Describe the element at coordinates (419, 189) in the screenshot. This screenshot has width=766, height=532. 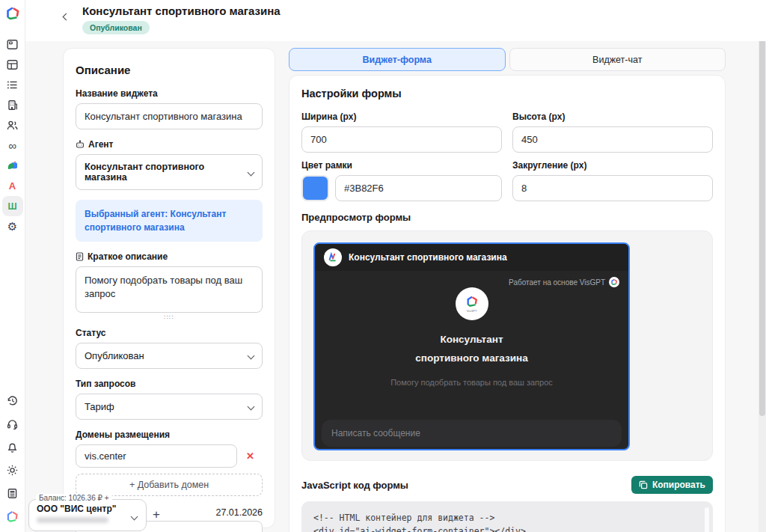
I see `border-color-input` at that location.